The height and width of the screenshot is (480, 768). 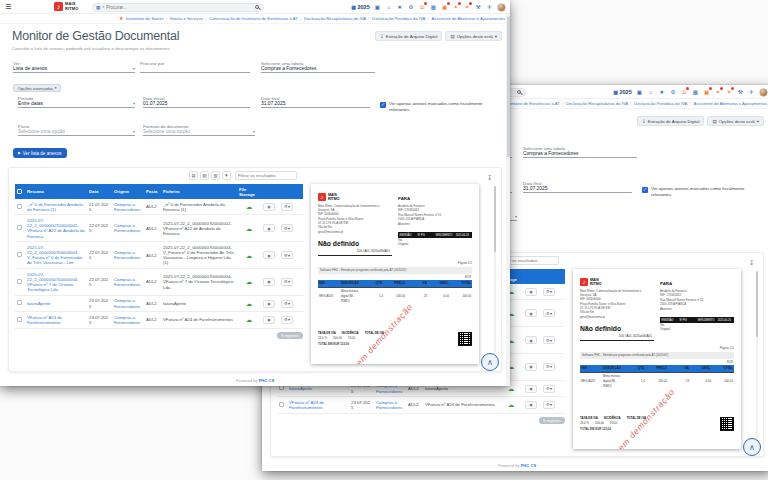 What do you see at coordinates (195, 68) in the screenshot?
I see `search-by-input` at bounding box center [195, 68].